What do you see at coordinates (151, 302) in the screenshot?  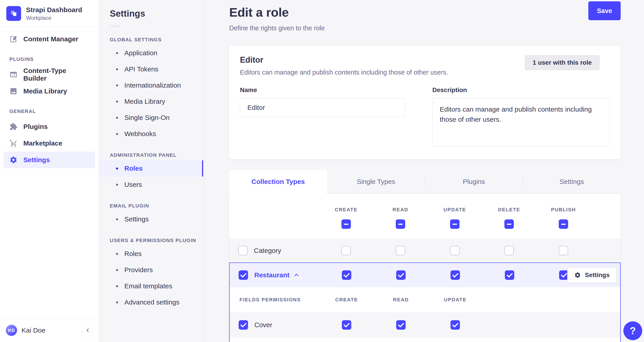 I see `subnav-item-advanced-settings: Advanced settings` at bounding box center [151, 302].